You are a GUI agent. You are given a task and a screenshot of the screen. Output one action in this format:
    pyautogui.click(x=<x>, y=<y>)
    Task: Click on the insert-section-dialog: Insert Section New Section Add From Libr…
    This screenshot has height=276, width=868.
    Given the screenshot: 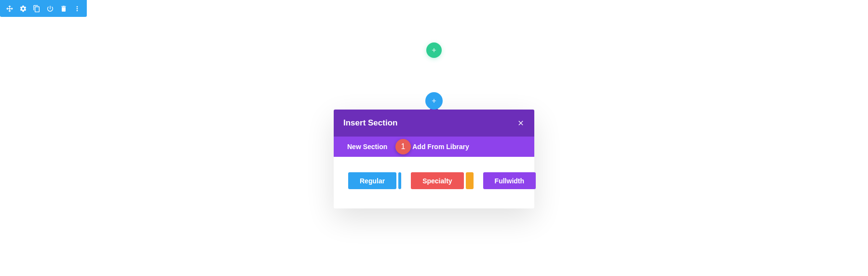 What is the action you would take?
    pyautogui.click(x=434, y=159)
    